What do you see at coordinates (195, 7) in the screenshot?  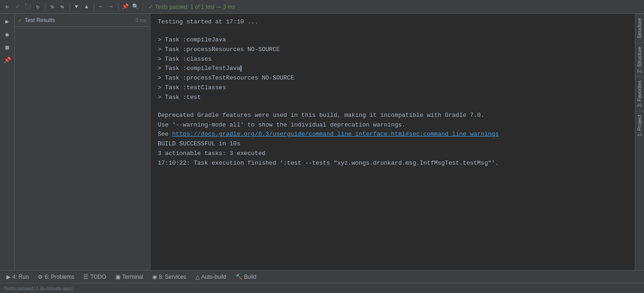 I see `toolbar-status-text: Tests passed: 1 of 1 test — 3 ms` at bounding box center [195, 7].